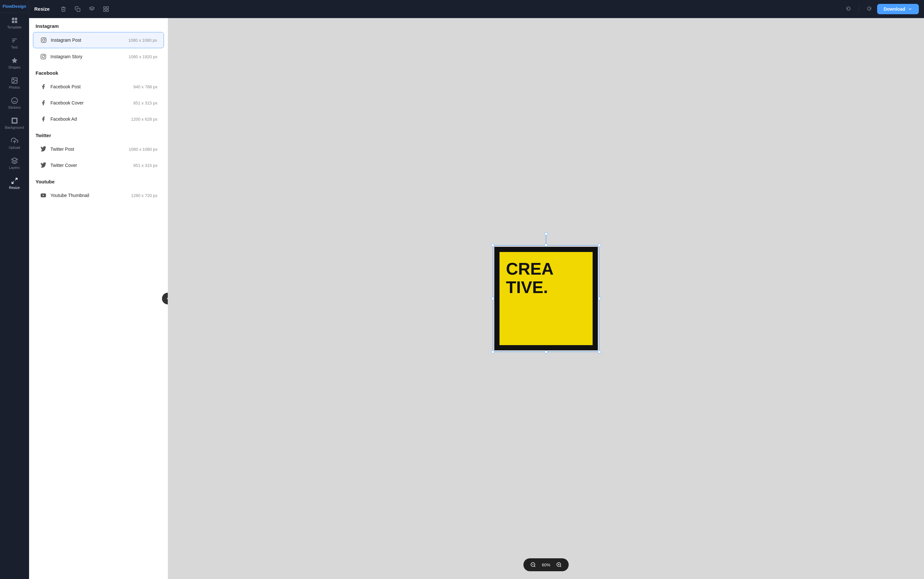 This screenshot has height=579, width=924. I want to click on zoom-out-icon, so click(533, 564).